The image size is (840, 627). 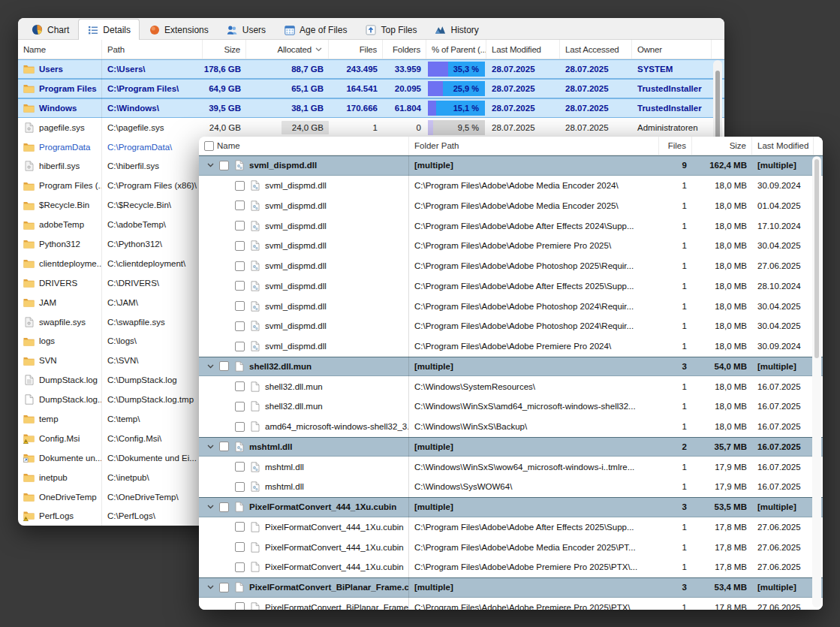 I want to click on duplicate-group-row: shell32.dll.mun[multiple]354,0 MB[multip…, so click(x=510, y=366).